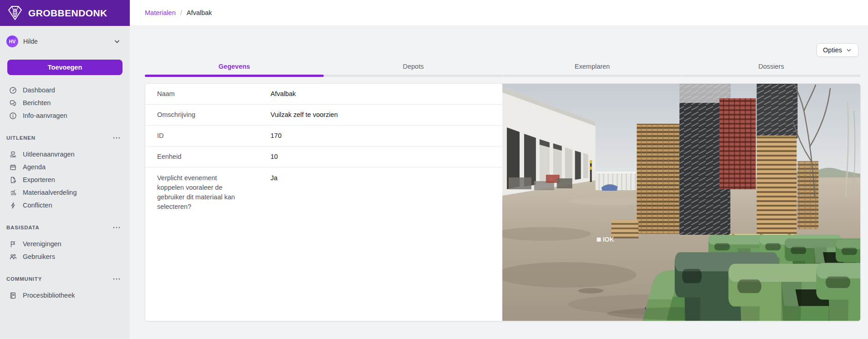  I want to click on table-row: Eenheid 10, so click(324, 157).